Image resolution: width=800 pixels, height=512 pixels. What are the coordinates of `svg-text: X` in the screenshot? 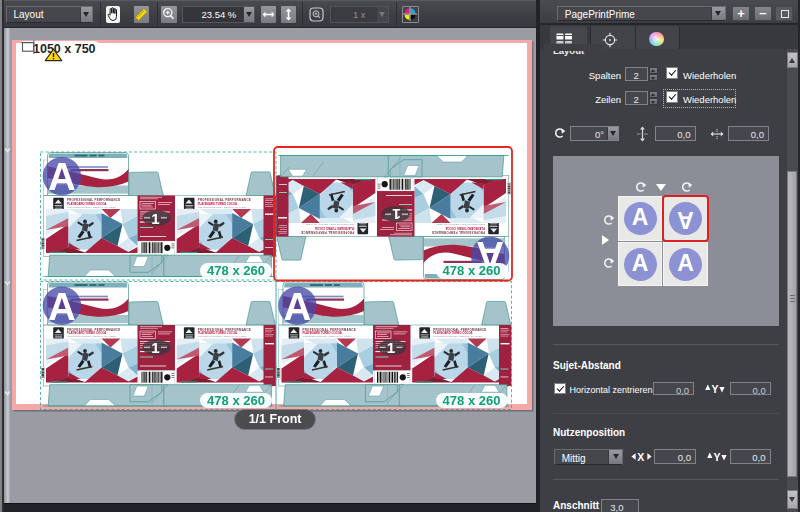 It's located at (640, 457).